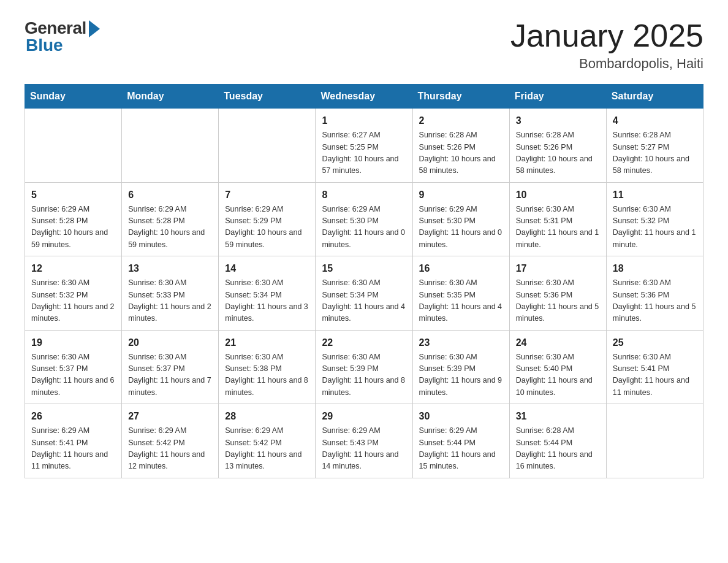  What do you see at coordinates (461, 301) in the screenshot?
I see `day-info-16: Sunrise: 6:30 AM Sunset: 5:35 PM Dayligh…` at bounding box center [461, 301].